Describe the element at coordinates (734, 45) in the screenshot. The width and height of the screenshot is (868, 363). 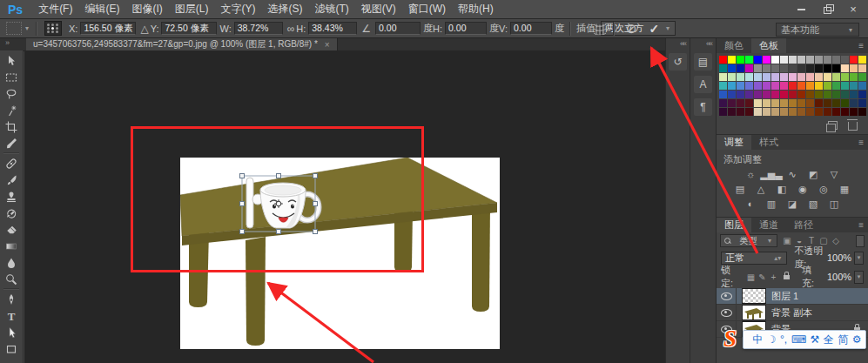
I see `tab-color: 颜色` at that location.